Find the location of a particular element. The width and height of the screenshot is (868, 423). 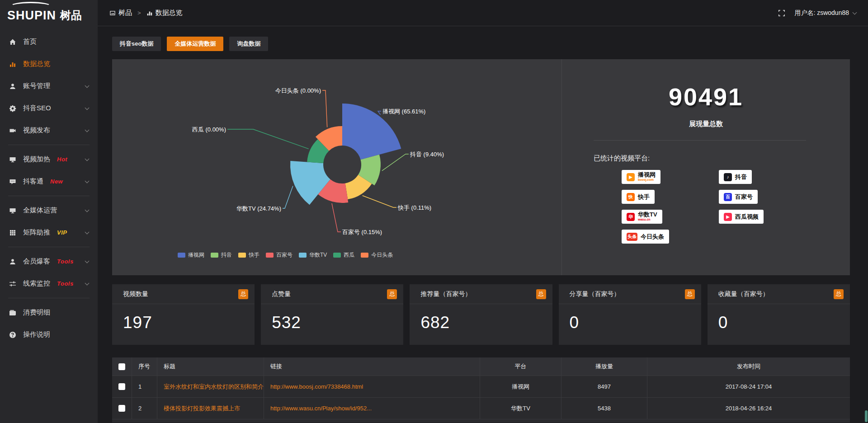

summary-divider is located at coordinates (700, 140).